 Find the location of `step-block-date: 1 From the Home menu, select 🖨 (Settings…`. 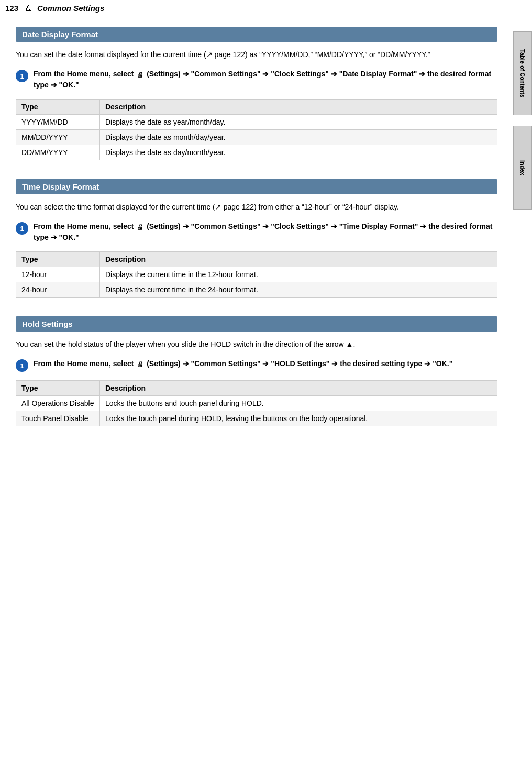

step-block-date: 1 From the Home menu, select 🖨 (Settings… is located at coordinates (257, 80).